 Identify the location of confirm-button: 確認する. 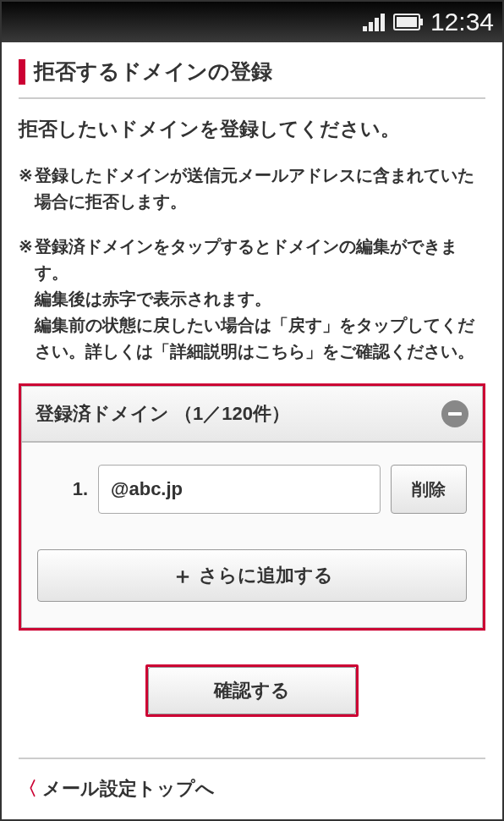
(252, 691).